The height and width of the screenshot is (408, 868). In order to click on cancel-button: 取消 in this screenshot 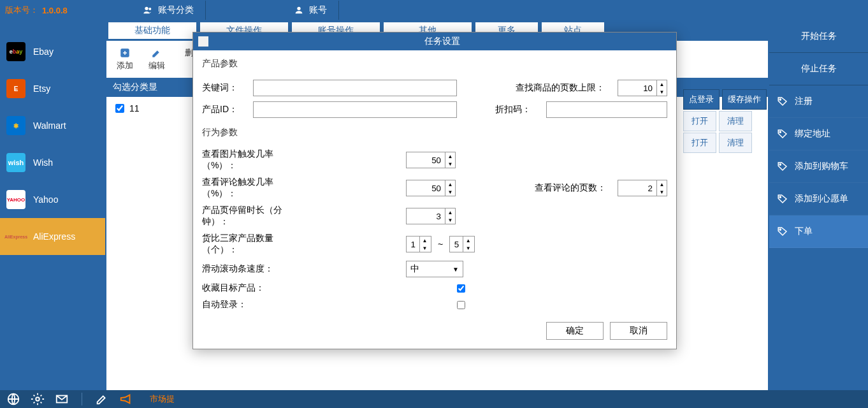, I will do `click(639, 331)`.